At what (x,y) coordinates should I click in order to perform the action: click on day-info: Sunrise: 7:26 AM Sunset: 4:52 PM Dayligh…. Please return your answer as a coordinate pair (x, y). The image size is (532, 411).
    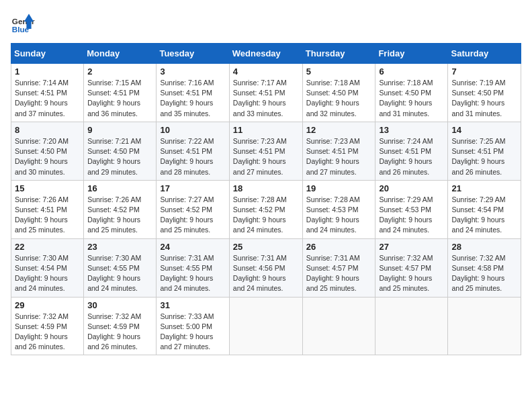
    Looking at the image, I should click on (120, 215).